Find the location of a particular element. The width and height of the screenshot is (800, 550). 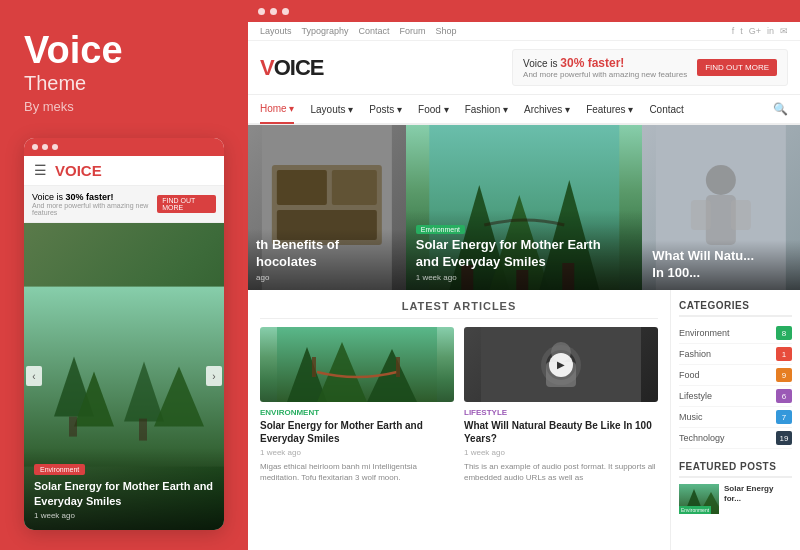

mobile-top-bar is located at coordinates (124, 147).